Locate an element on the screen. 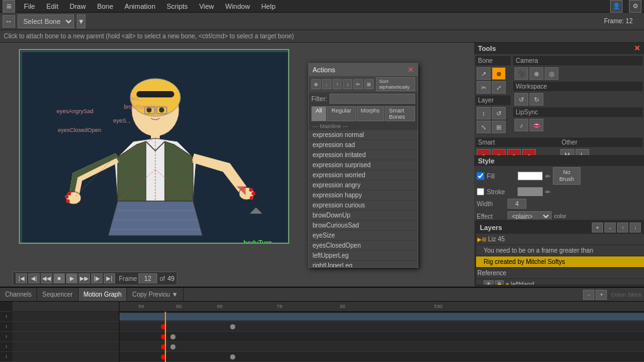  action-expression-happy: expression happy is located at coordinates (364, 195).